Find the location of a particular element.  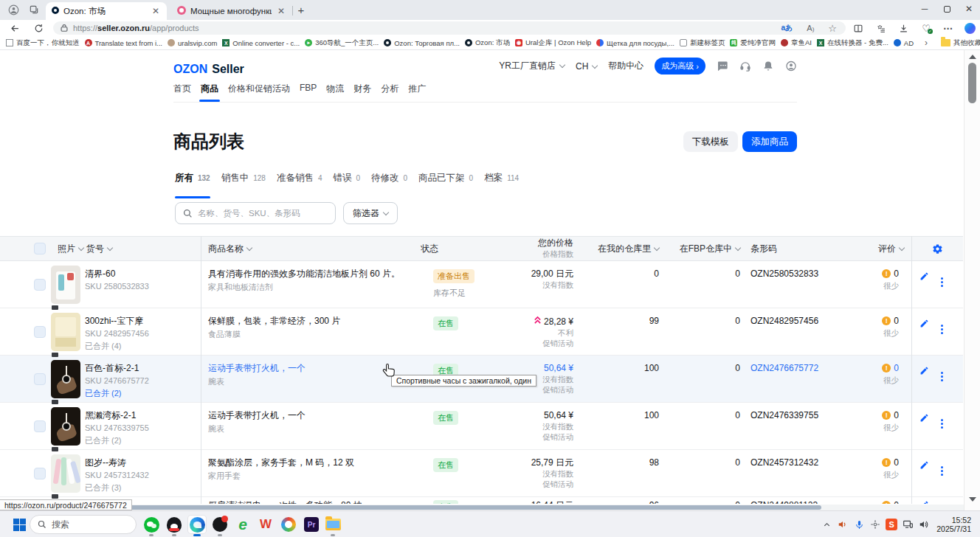

browser-profile-icon is located at coordinates (13, 10).